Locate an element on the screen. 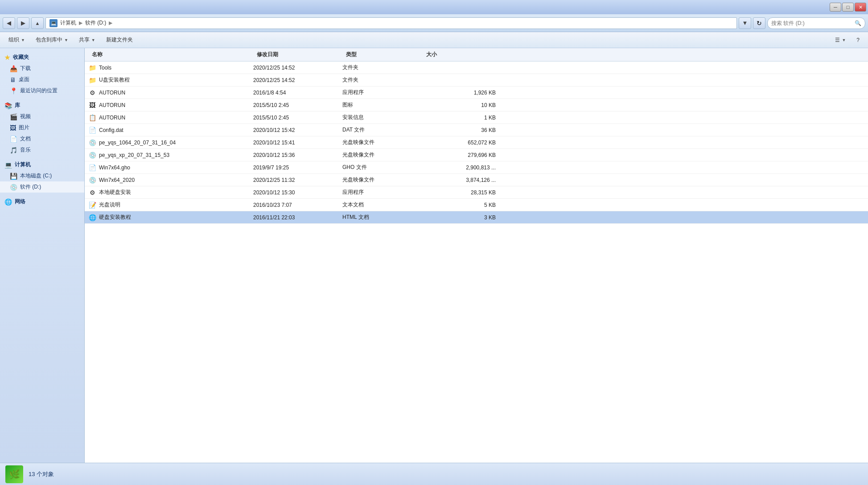  d-drive-icon: 💿 is located at coordinates (13, 187).